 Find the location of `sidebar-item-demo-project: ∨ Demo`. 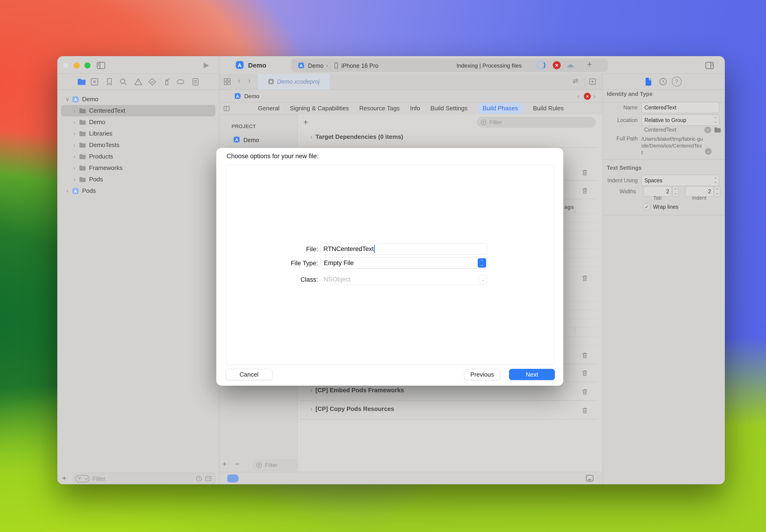

sidebar-item-demo-project: ∨ Demo is located at coordinates (138, 99).